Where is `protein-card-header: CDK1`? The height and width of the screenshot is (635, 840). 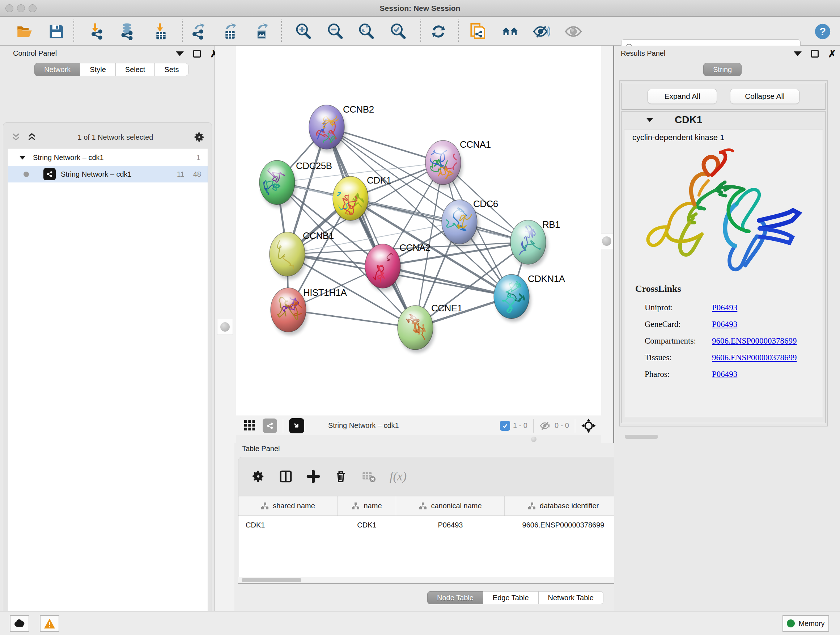 protein-card-header: CDK1 is located at coordinates (724, 120).